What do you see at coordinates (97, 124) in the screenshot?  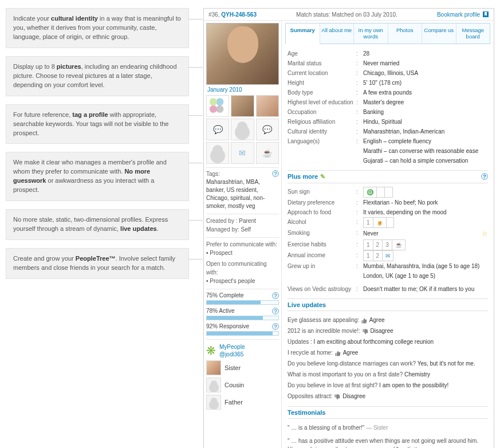 I see `callout: For future reference, tag a profile with…` at bounding box center [97, 124].